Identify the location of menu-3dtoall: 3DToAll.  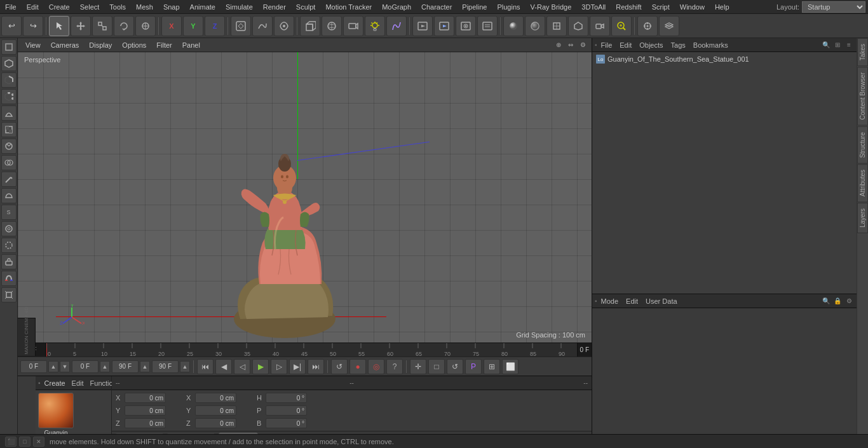
(593, 7).